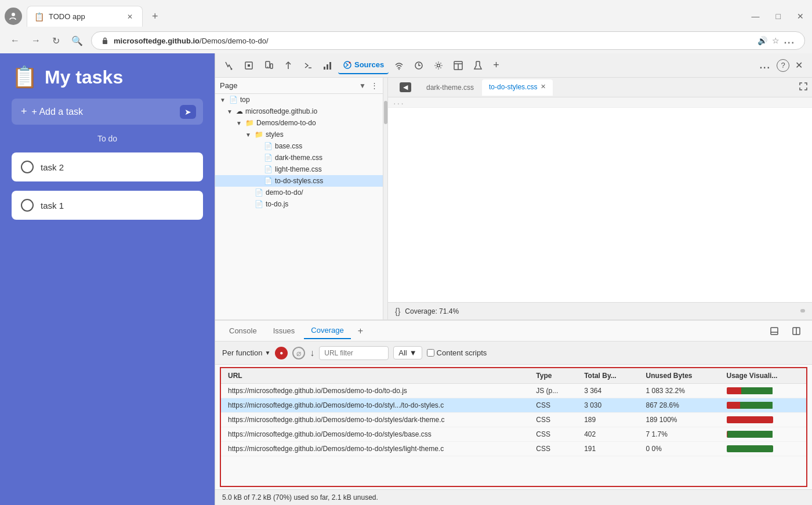 The height and width of the screenshot is (505, 812). I want to click on add-panel-button: +, so click(496, 65).